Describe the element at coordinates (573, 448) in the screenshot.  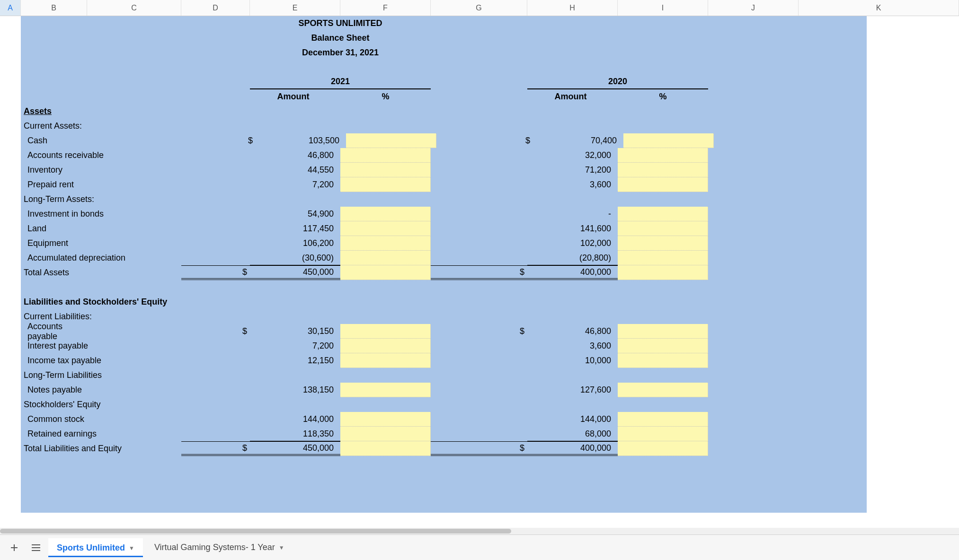
I see `value-2020-total-le: 400,000` at that location.